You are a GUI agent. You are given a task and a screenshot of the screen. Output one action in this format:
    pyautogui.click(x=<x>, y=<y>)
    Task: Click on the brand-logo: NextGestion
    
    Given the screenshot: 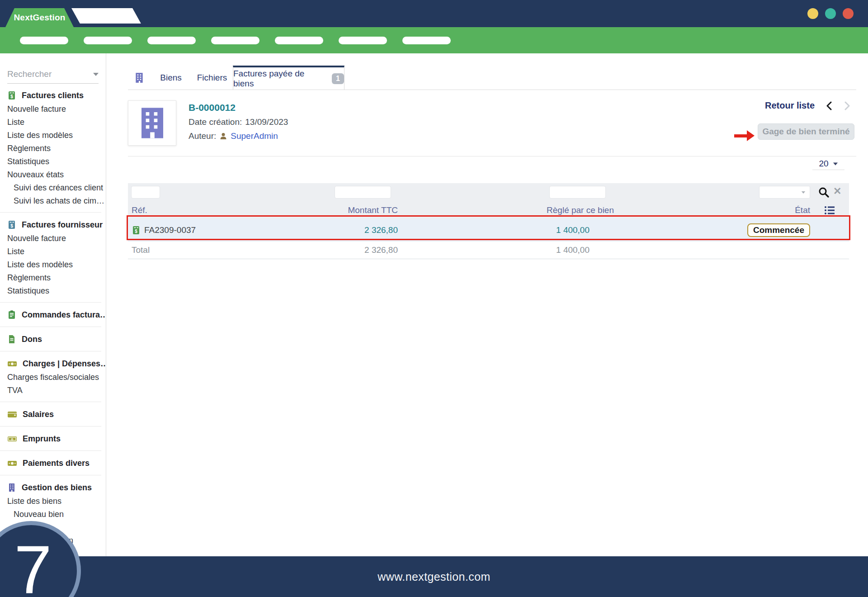 What is the action you would take?
    pyautogui.click(x=40, y=18)
    